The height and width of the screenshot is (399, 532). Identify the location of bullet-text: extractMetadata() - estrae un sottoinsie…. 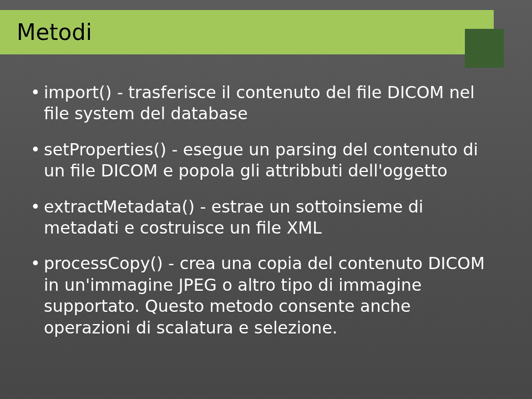
(234, 218).